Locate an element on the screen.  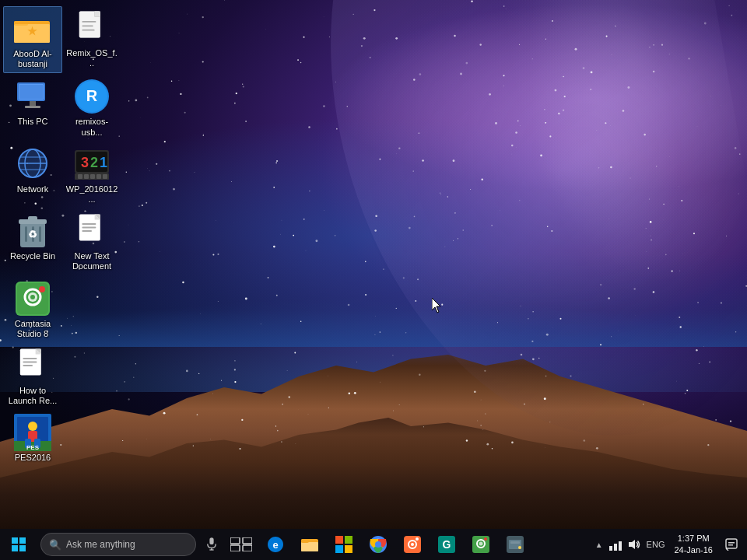
icon-row-6: PES PES2016 is located at coordinates (62, 439).